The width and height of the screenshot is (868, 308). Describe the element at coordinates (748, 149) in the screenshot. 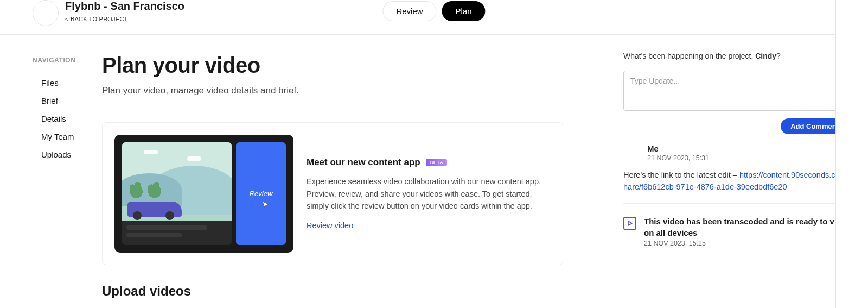

I see `feed-author: Me` at that location.